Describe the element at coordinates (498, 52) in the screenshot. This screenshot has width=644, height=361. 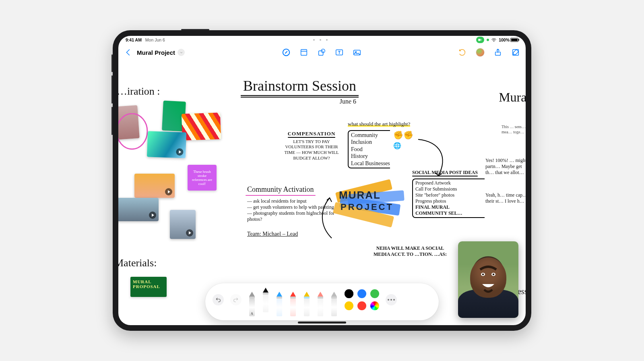
I see `share-icon` at that location.